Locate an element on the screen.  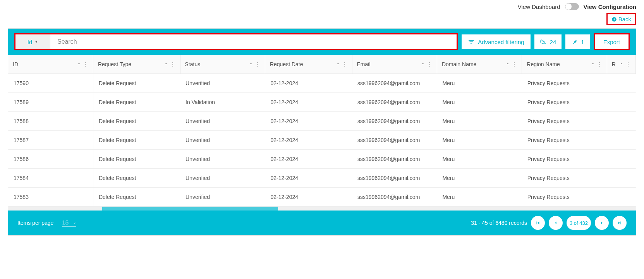
column-header: ID ⋮ is located at coordinates (50, 64).